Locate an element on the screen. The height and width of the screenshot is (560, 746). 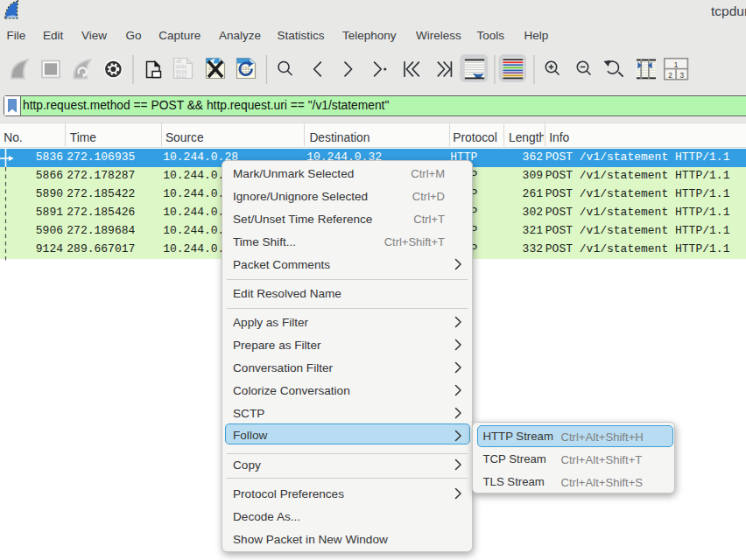
svg-text: 1 is located at coordinates (676, 65).